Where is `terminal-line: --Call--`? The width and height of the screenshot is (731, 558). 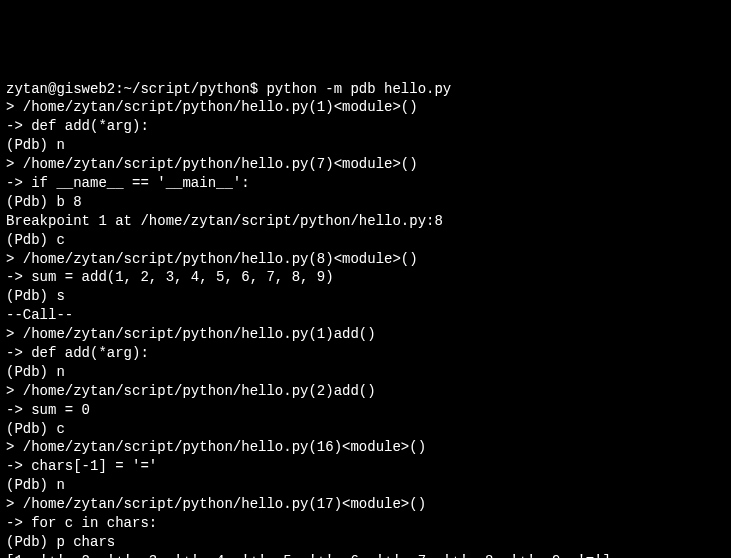 terminal-line: --Call-- is located at coordinates (366, 316).